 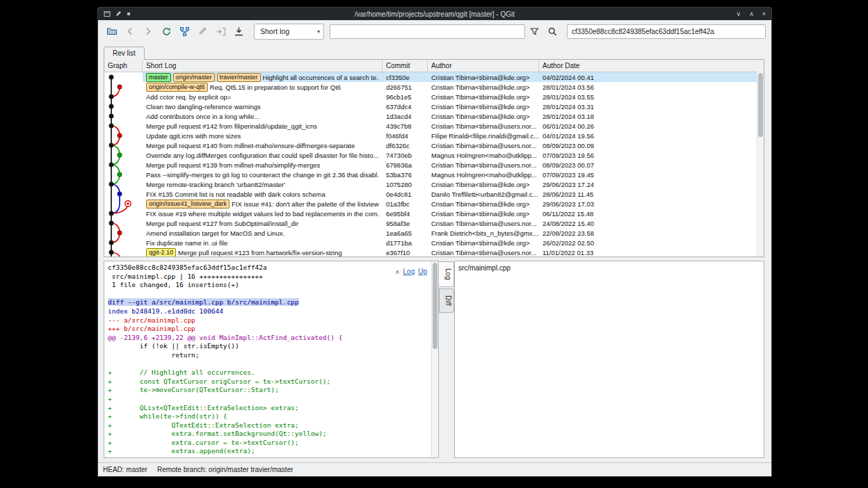 I want to click on file-item: src/mainimpl.cpp, so click(x=609, y=268).